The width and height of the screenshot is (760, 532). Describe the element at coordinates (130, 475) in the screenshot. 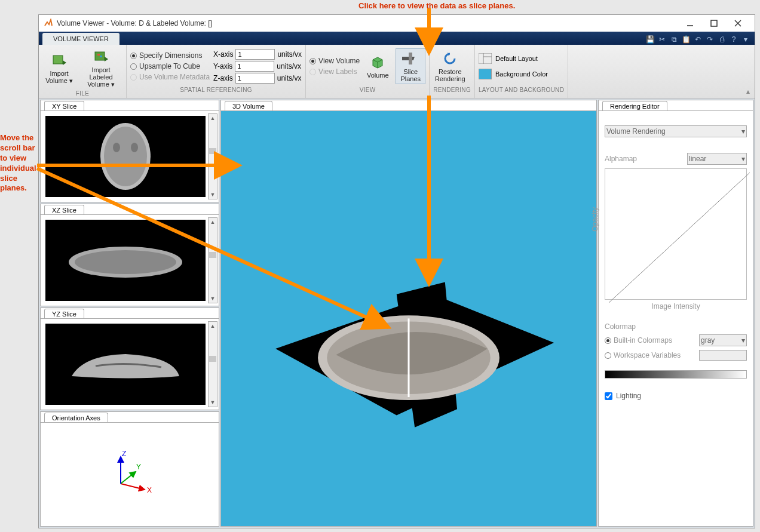

I see `orientation-axes-view: X Y Z` at that location.